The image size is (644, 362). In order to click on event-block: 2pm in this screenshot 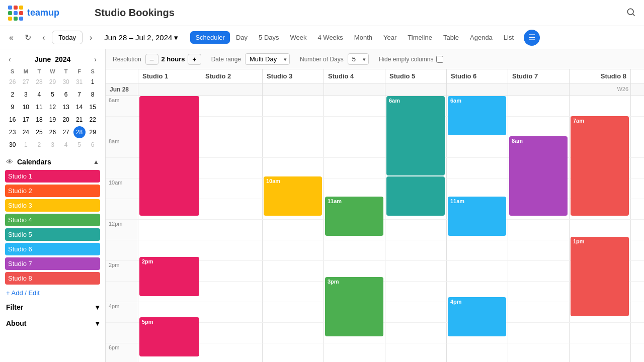, I will do `click(169, 277)`.